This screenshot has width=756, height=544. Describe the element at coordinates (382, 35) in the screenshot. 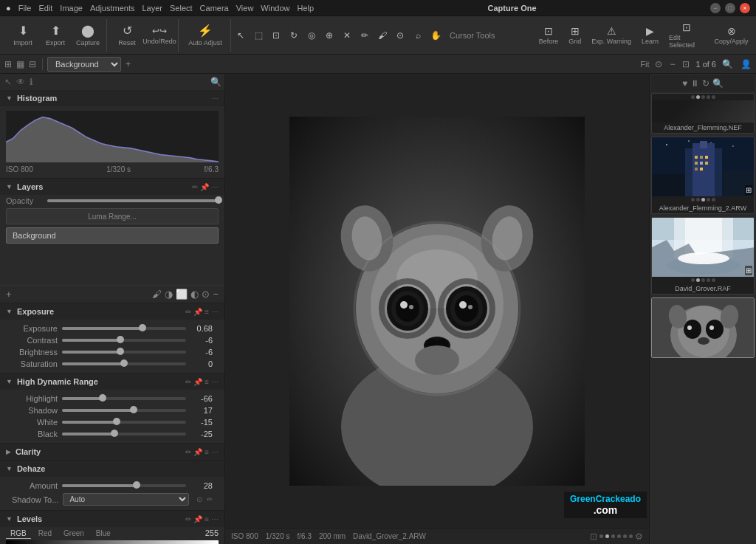

I see `brush-tool: 🖌` at that location.